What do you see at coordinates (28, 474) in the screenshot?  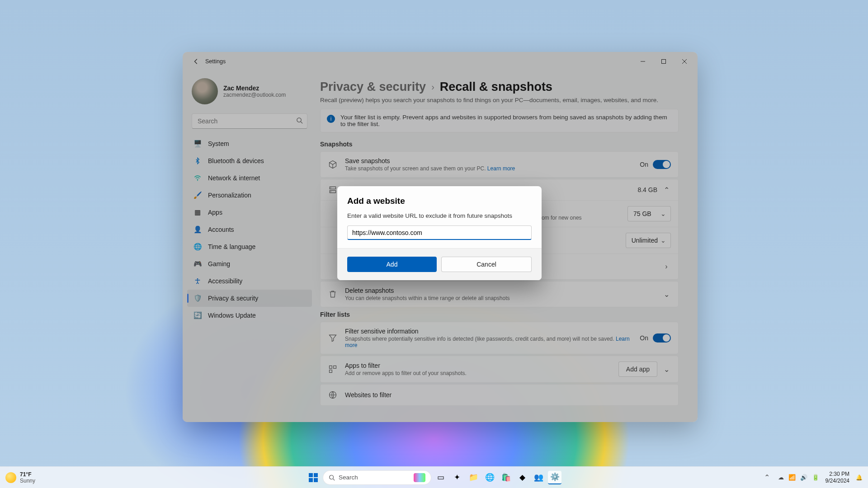 I see `weather-temp: 71°F` at bounding box center [28, 474].